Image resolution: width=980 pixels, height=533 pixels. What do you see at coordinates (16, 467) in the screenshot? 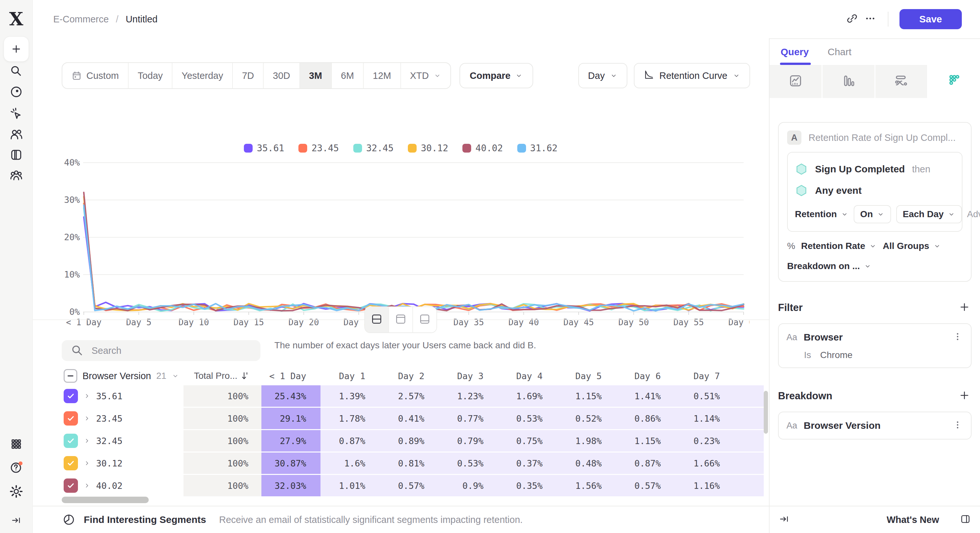
I see `help-icon` at bounding box center [16, 467].